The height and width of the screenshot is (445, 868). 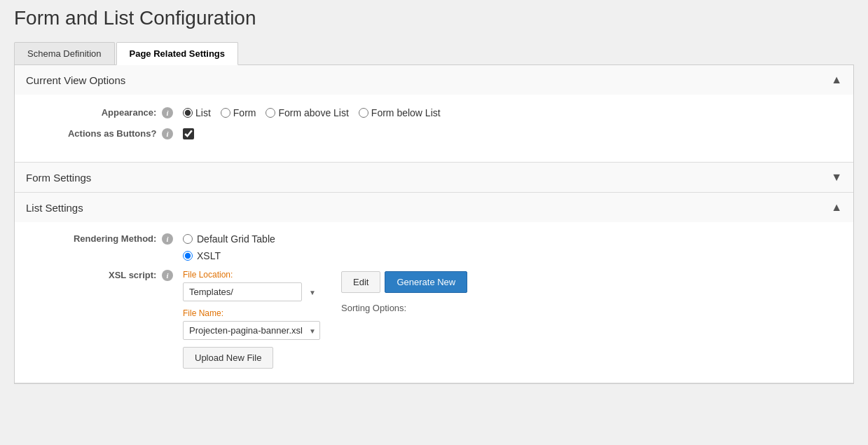 What do you see at coordinates (238, 113) in the screenshot?
I see `radio-form: Form` at bounding box center [238, 113].